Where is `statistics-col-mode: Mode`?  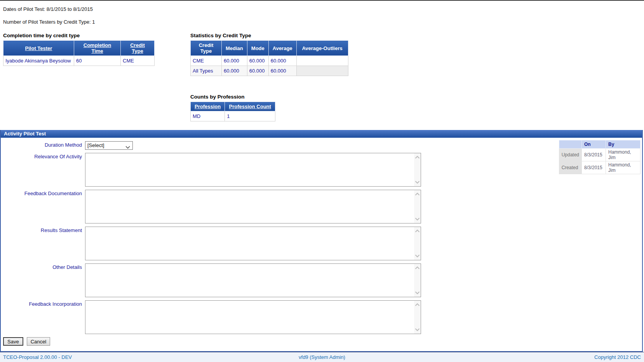 statistics-col-mode: Mode is located at coordinates (258, 48).